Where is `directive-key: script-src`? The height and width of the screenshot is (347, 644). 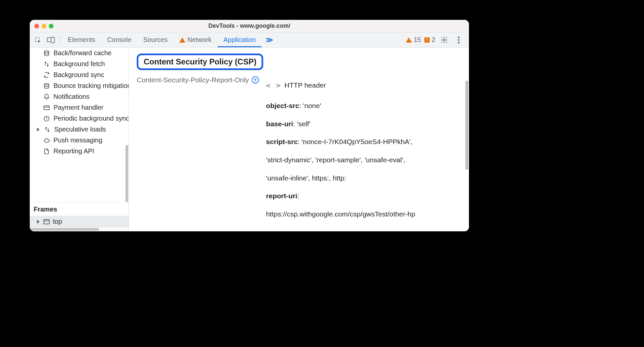
directive-key: script-src is located at coordinates (282, 141).